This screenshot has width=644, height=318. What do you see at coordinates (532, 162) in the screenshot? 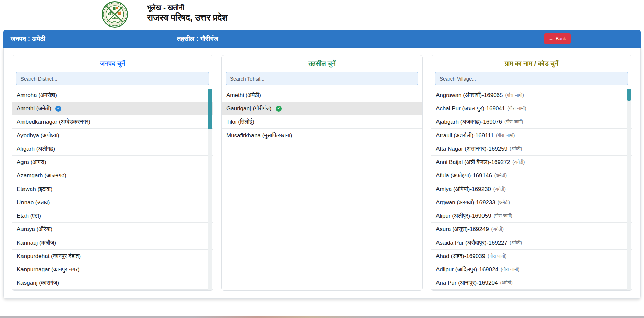
I see `list-item: Anni Baijal (अन्नी बैजल)-169272(अमेठी)` at bounding box center [532, 162].